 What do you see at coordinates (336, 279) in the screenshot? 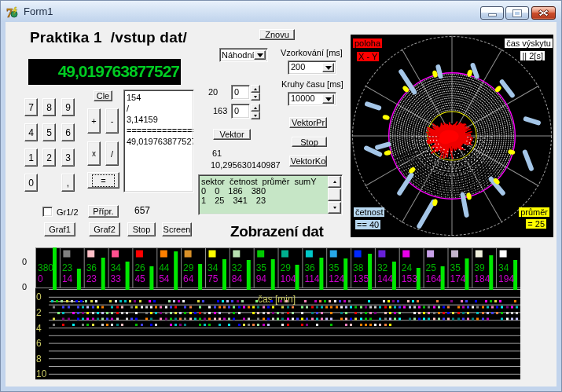
I see `svg-text: 124` at bounding box center [336, 279].